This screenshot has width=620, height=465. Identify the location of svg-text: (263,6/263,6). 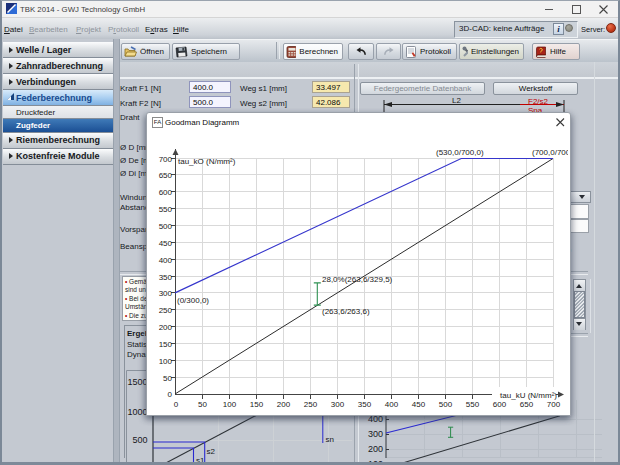
(346, 312).